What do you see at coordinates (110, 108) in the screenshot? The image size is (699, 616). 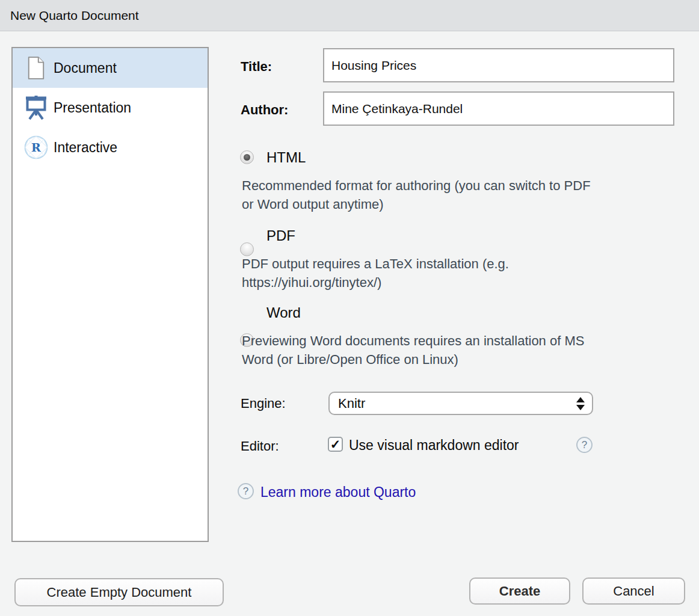 I see `sidebar-item-presentation: Presentation` at bounding box center [110, 108].